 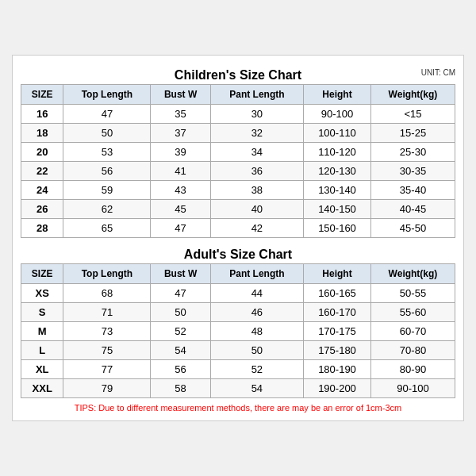 What do you see at coordinates (338, 171) in the screenshot?
I see `table-cell: 120-130` at bounding box center [338, 171].